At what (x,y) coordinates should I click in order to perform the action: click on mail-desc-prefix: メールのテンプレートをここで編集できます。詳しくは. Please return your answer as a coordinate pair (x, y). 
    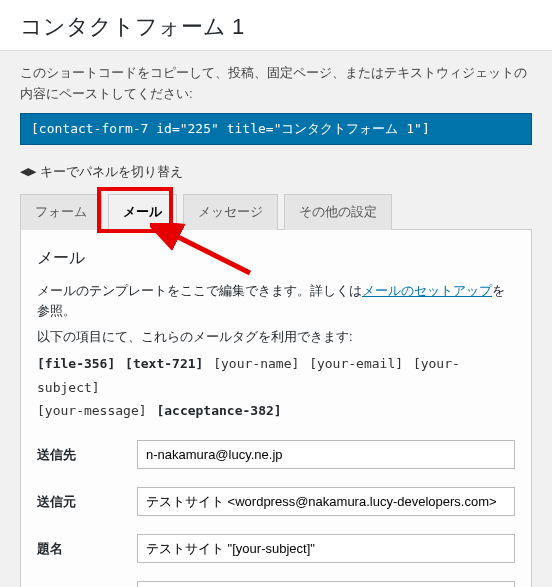
    Looking at the image, I should click on (200, 290).